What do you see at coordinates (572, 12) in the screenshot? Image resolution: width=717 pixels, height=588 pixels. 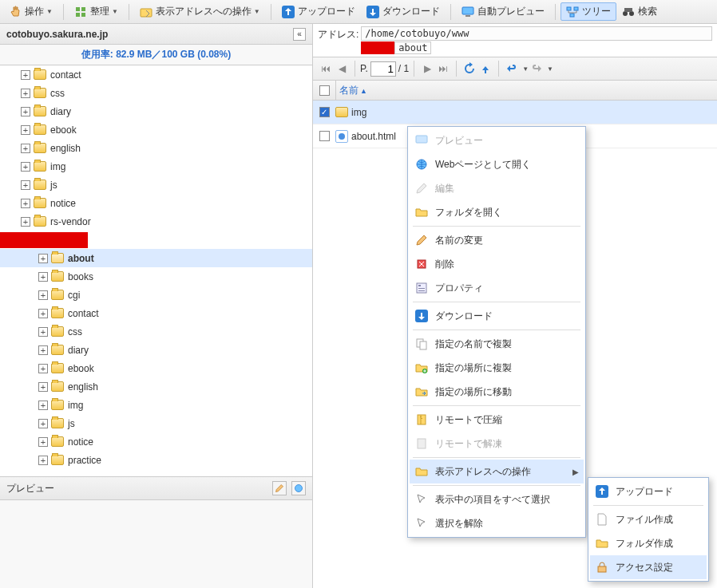 I see `tree-icon` at bounding box center [572, 12].